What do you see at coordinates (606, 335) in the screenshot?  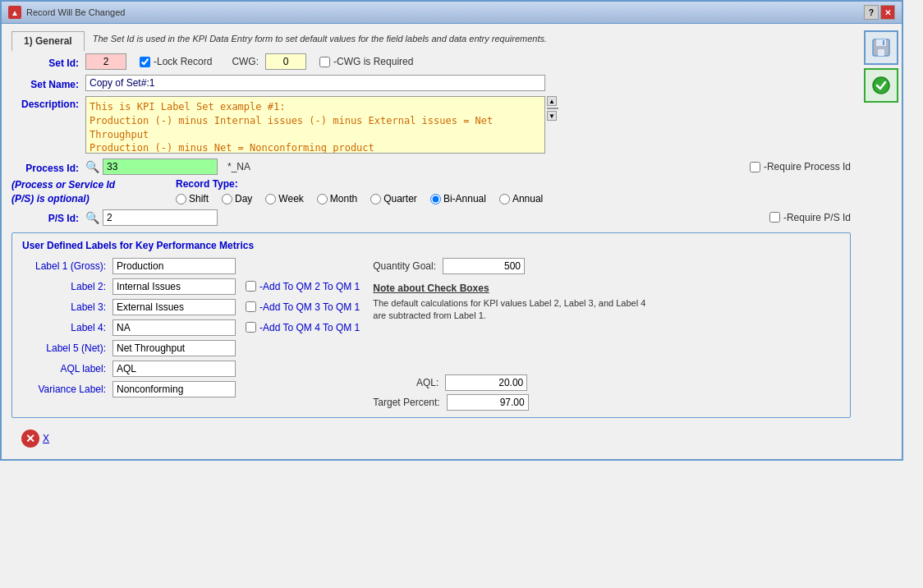 I see `right-section: Quantity Goal: Note about Check Boxes Th…` at bounding box center [606, 335].